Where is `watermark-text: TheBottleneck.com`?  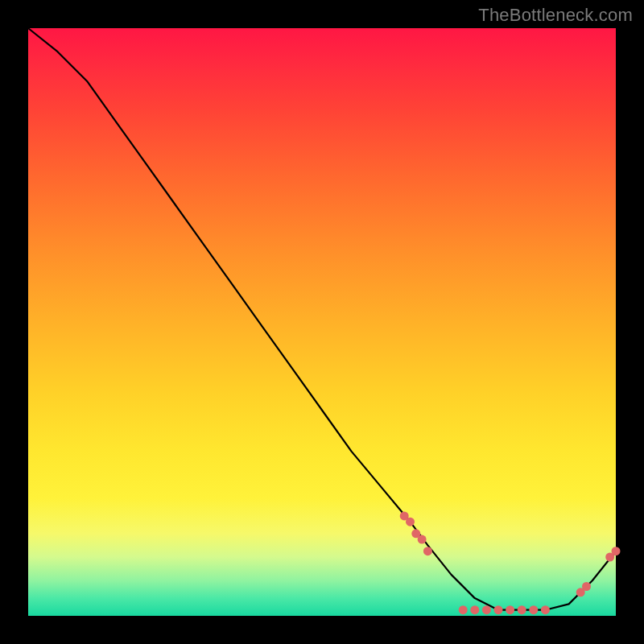
watermark-text: TheBottleneck.com is located at coordinates (555, 15).